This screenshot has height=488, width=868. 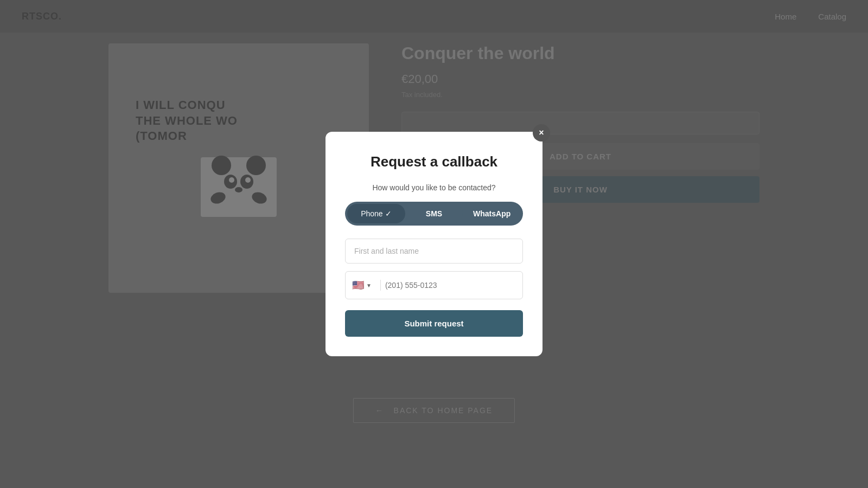 I want to click on tab-sms-label: SMS, so click(x=434, y=214).